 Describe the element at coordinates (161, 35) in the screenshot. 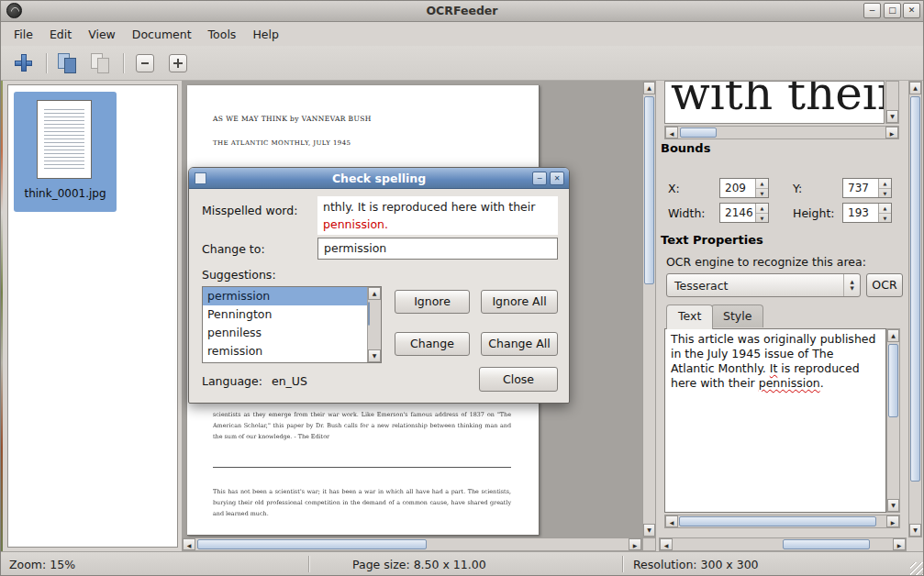

I see `menu-document: Document` at that location.